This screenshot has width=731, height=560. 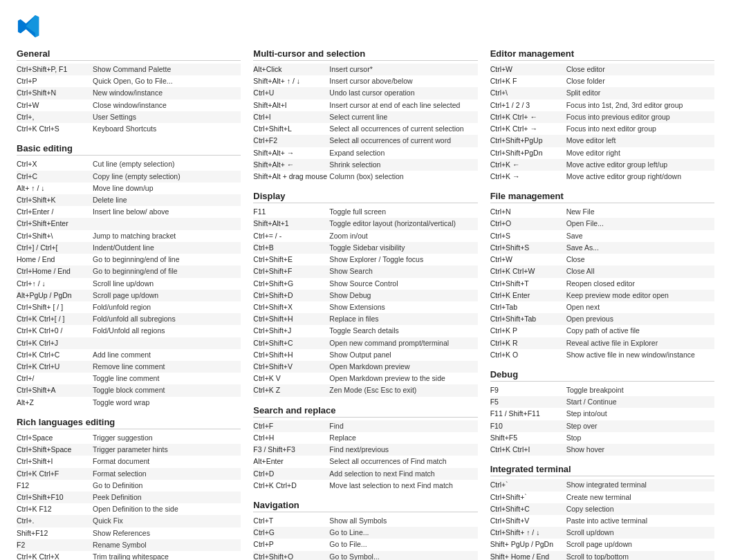 What do you see at coordinates (291, 426) in the screenshot?
I see `shortcut-key: Ctrl+F` at bounding box center [291, 426].